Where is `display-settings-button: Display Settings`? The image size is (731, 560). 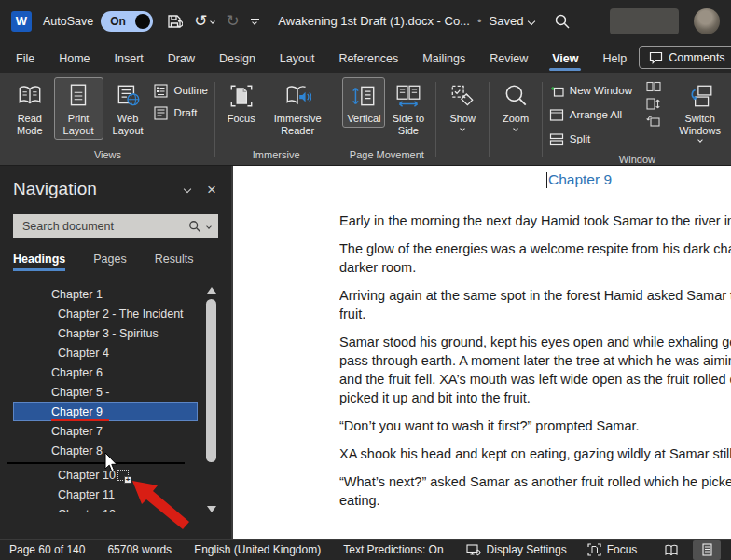 display-settings-button: Display Settings is located at coordinates (517, 550).